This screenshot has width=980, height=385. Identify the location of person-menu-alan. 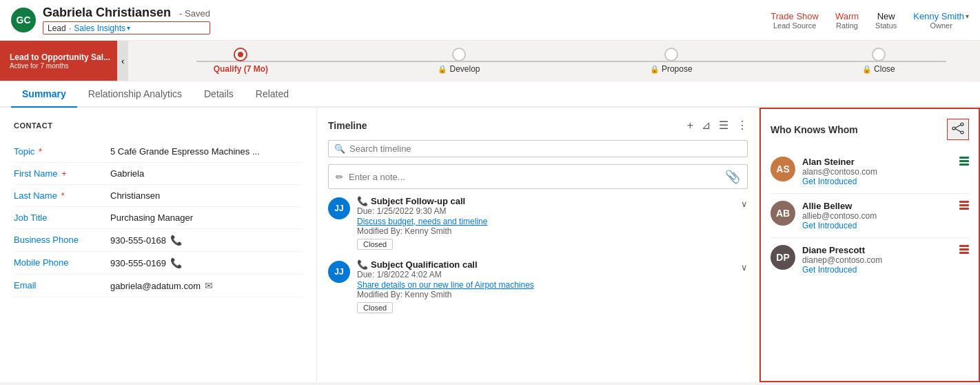
(964, 161).